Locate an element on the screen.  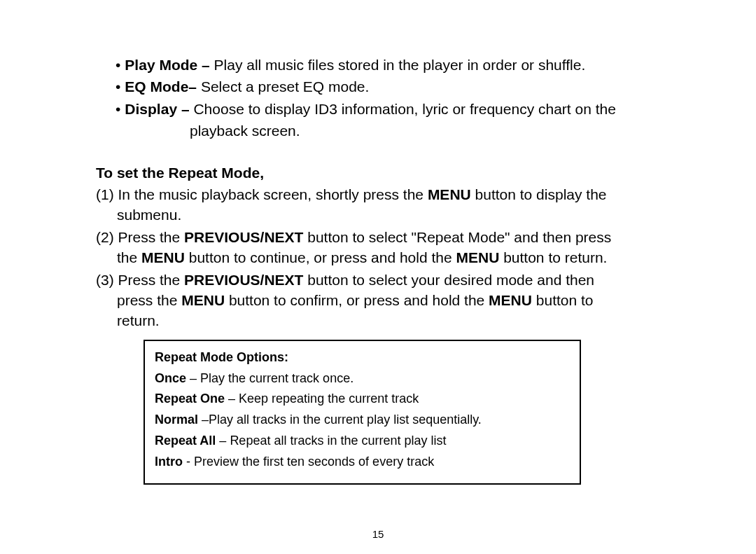
bullet-content: Play Mode – Play all music files stored … is located at coordinates (391, 64).